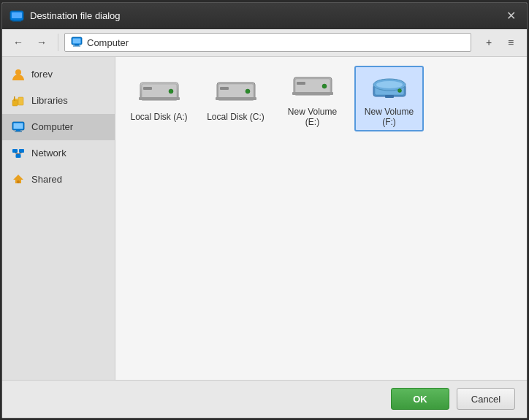  Describe the element at coordinates (18, 180) in the screenshot. I see `shared-icon` at that location.